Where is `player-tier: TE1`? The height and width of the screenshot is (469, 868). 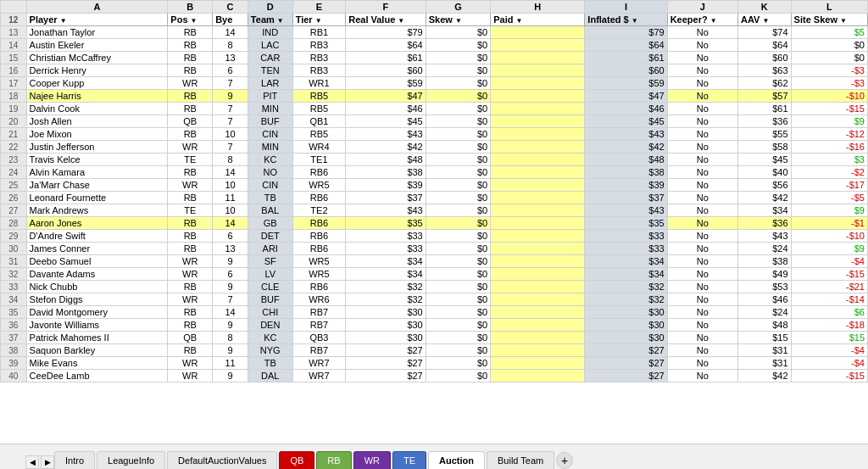 player-tier: TE1 is located at coordinates (319, 159).